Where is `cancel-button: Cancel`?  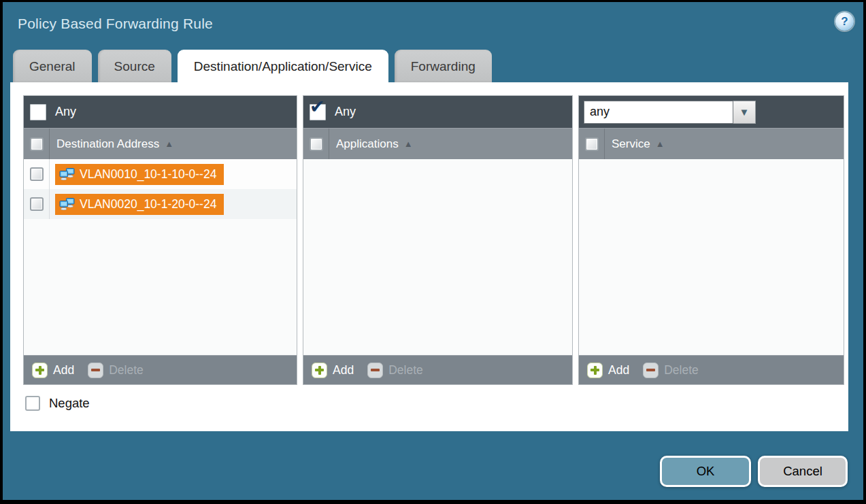
cancel-button: Cancel is located at coordinates (803, 471).